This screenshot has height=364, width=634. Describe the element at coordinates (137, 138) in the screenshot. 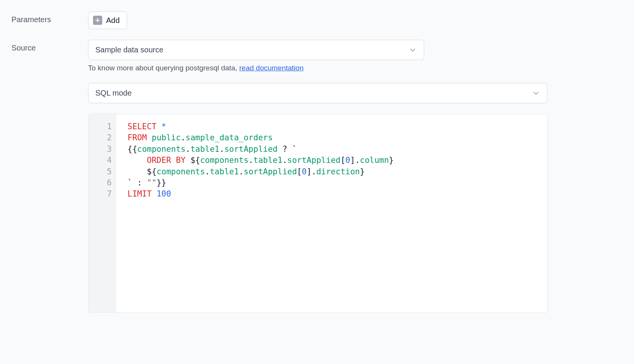

I see `token-keyword: FROM` at that location.